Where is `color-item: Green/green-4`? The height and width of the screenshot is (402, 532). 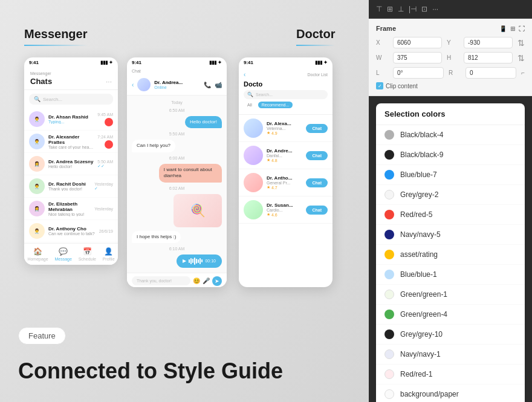 color-item: Green/green-4 is located at coordinates (450, 314).